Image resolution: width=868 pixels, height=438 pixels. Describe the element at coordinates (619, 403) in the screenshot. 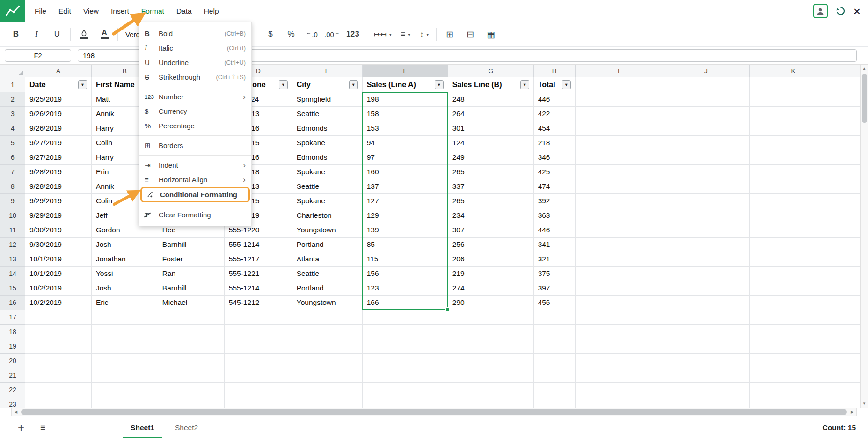

I see `cell-I23` at that location.